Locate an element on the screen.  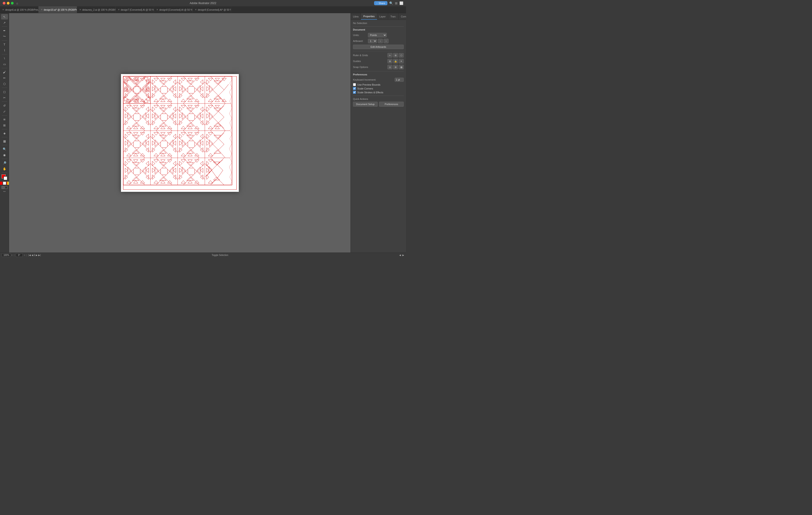
units-row: Units: Points Pixels Inches Millimeters is located at coordinates (378, 35).